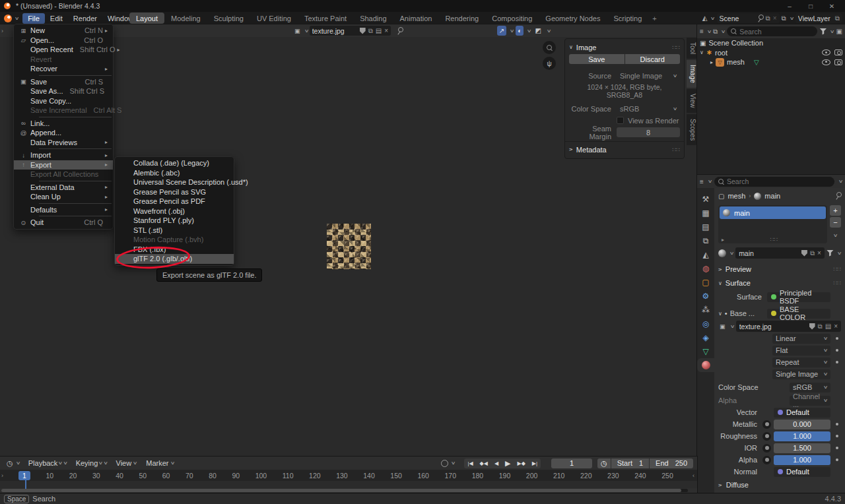 This screenshot has height=504, width=845. I want to click on minimize-button: –, so click(790, 7).